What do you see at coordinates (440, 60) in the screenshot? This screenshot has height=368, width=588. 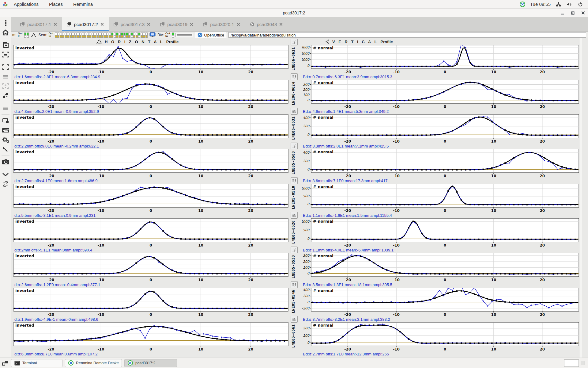 I see `profile-plot: 3000200010000-20-1001020# normal` at bounding box center [440, 60].